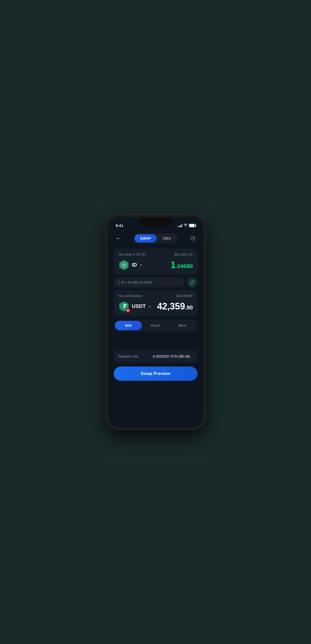 The height and width of the screenshot is (644, 311). Describe the element at coordinates (130, 265) in the screenshot. I see `from-token-selector: ID ▾` at that location.